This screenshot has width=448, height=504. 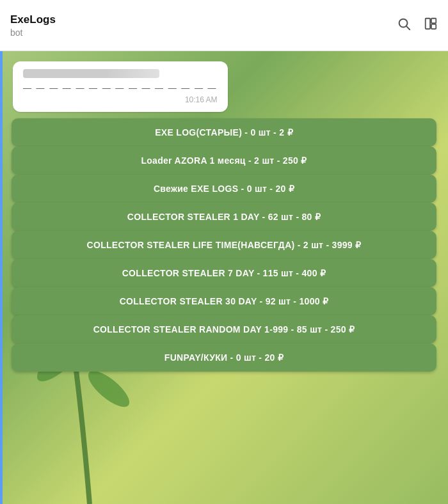 I want to click on message-blurred-text, so click(x=91, y=74).